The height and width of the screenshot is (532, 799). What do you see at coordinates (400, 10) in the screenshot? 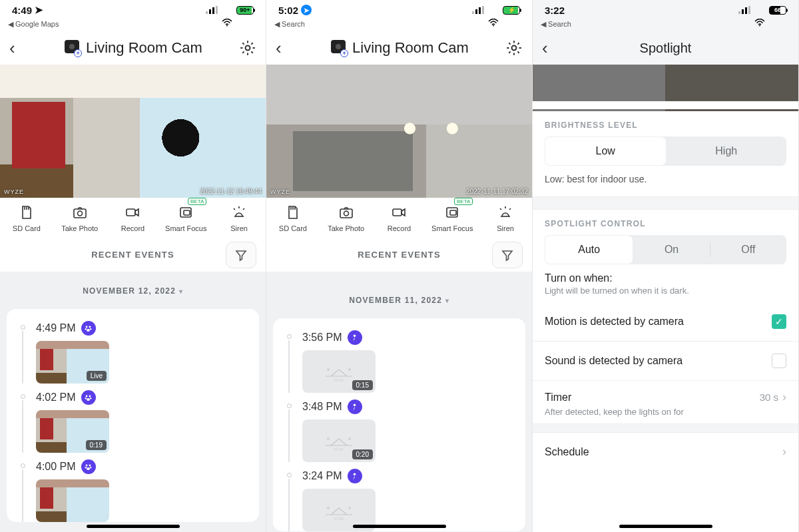
I see `status-bar: 5:02 ➤ ⚡` at bounding box center [400, 10].